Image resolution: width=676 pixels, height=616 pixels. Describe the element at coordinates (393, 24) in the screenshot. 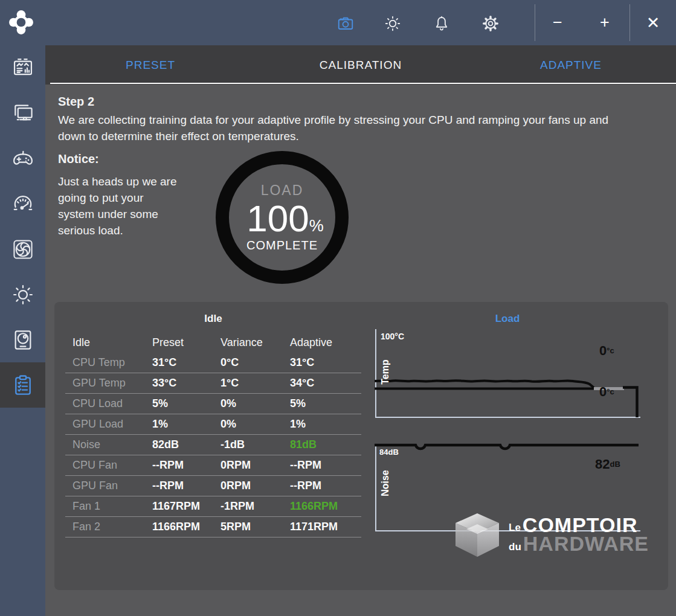

I see `brightness-sun-icon` at that location.